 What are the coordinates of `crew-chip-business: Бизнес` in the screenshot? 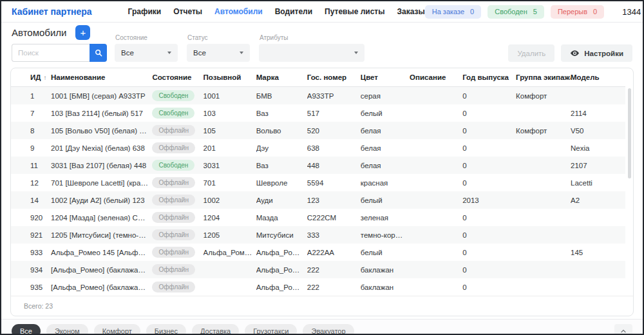 It's located at (166, 330).